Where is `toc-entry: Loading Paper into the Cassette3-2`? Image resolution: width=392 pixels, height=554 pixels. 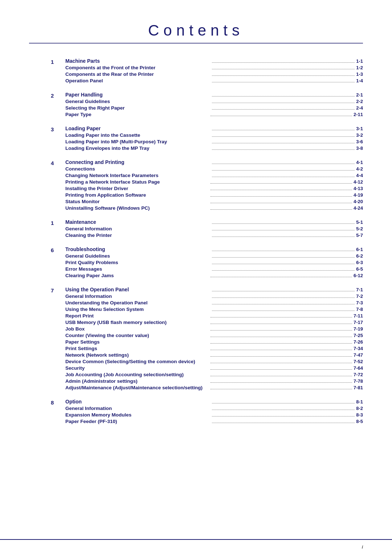 toc-entry: Loading Paper into the Cassette3-2 is located at coordinates (214, 135).